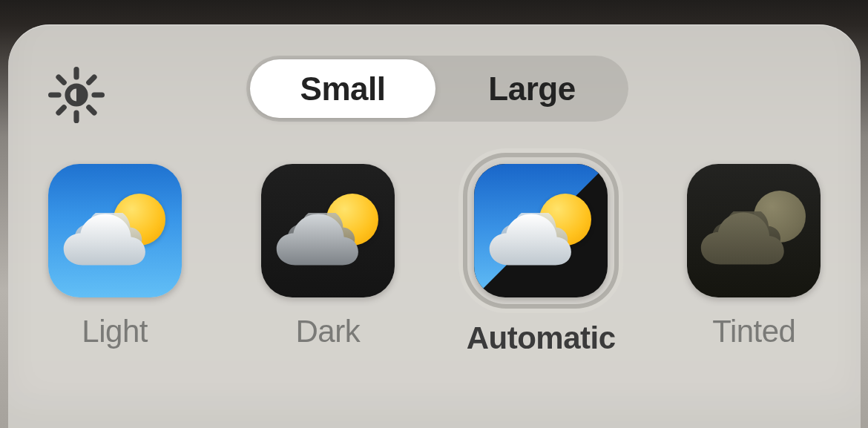  I want to click on weather-icon-dark, so click(328, 231).